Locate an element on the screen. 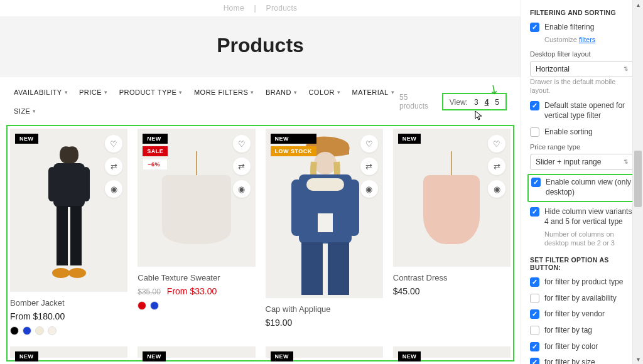 The width and height of the screenshot is (643, 364). product-price: From $180.00 is located at coordinates (69, 316).